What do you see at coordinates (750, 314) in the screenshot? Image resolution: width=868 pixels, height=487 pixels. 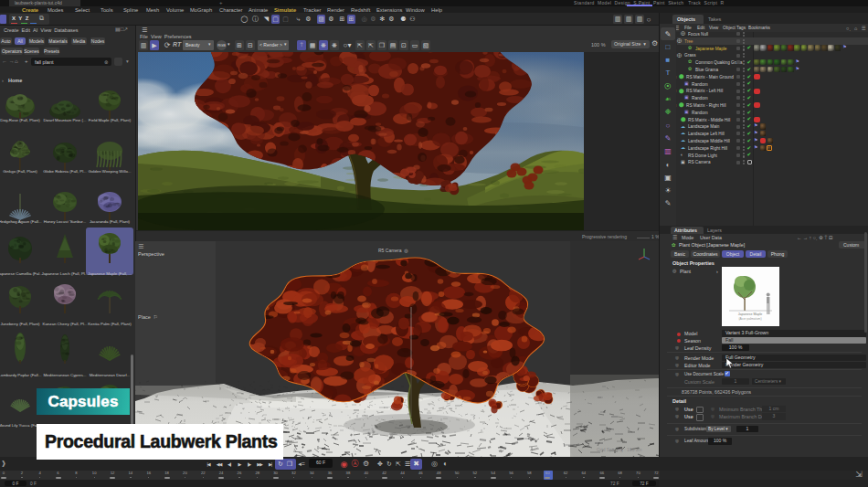 I see `svg-text: Japanese Maple` at bounding box center [750, 314].